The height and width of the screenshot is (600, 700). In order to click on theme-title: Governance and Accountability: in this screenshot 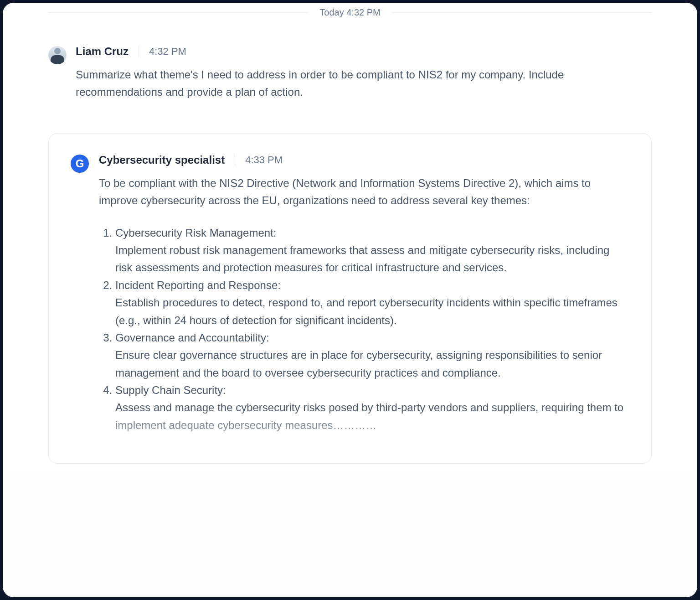, I will do `click(192, 337)`.